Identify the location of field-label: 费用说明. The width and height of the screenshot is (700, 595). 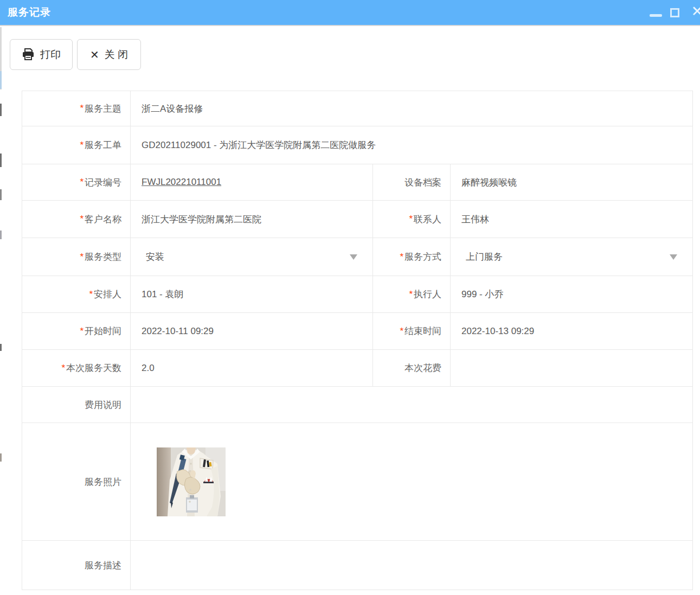
(76, 405).